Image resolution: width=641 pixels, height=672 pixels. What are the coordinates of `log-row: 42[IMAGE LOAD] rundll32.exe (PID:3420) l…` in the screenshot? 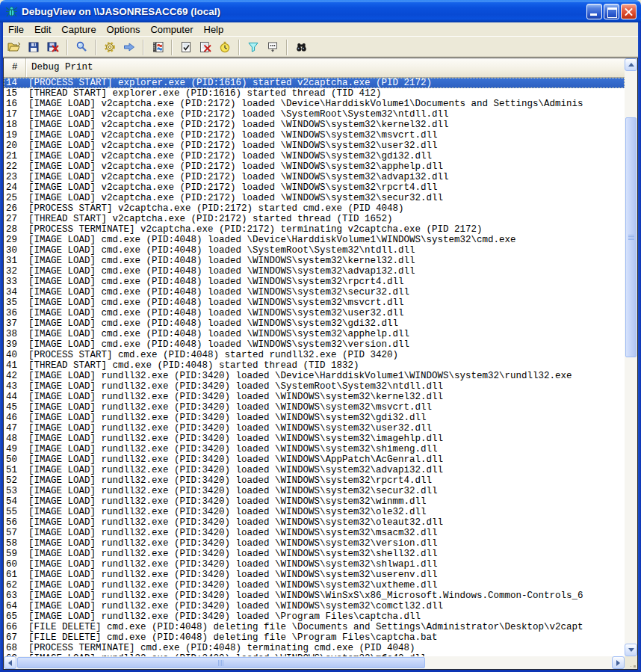 It's located at (314, 376).